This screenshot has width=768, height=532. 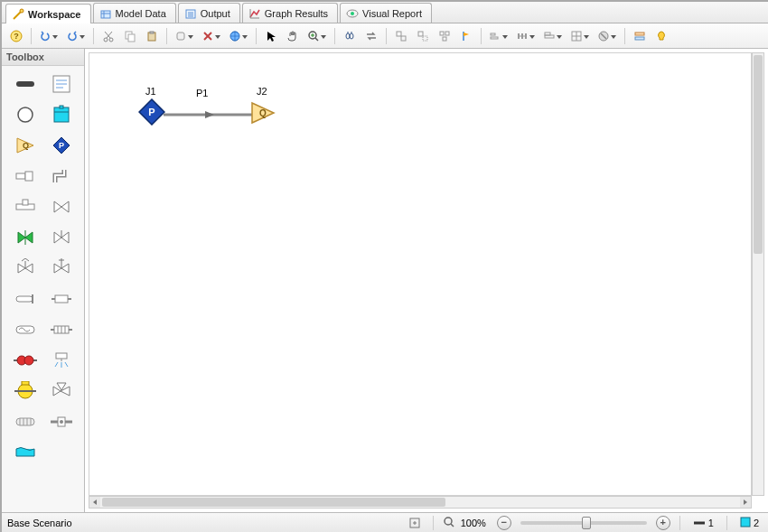 I want to click on tab-visual-report: Visual Report, so click(x=386, y=13).